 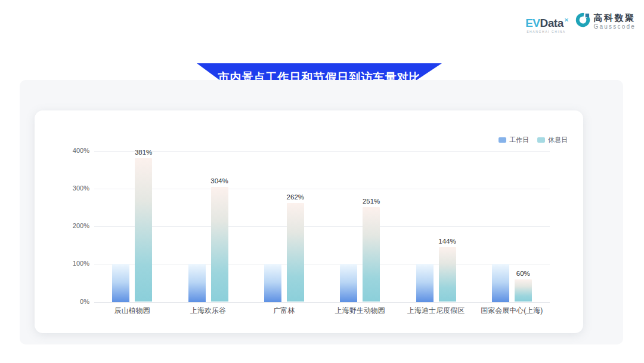 What do you see at coordinates (144, 152) in the screenshot?
I see `bar-value-label: 381%` at bounding box center [144, 152].